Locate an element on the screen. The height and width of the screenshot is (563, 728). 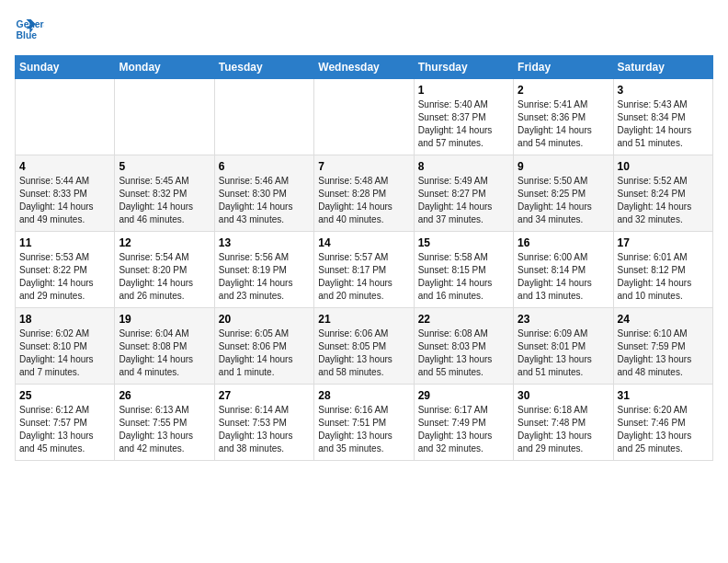
weekday-header: Saturday is located at coordinates (663, 68).